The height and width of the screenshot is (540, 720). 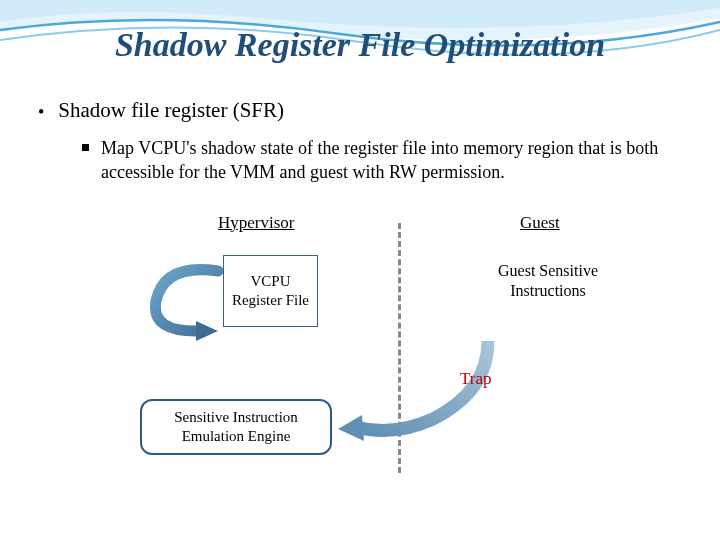 What do you see at coordinates (171, 110) in the screenshot?
I see `bullet-1-text: Shadow file register (SFR)` at bounding box center [171, 110].